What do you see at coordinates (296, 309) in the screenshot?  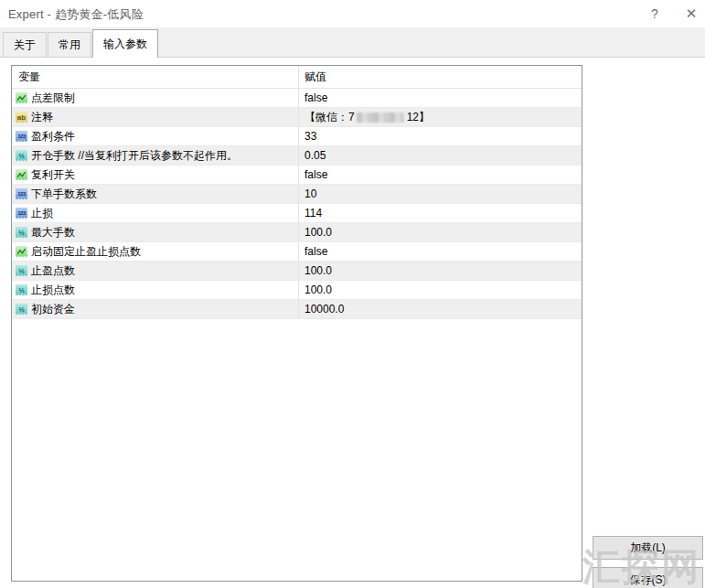 I see `table-row: ½初始资金10000.0` at bounding box center [296, 309].